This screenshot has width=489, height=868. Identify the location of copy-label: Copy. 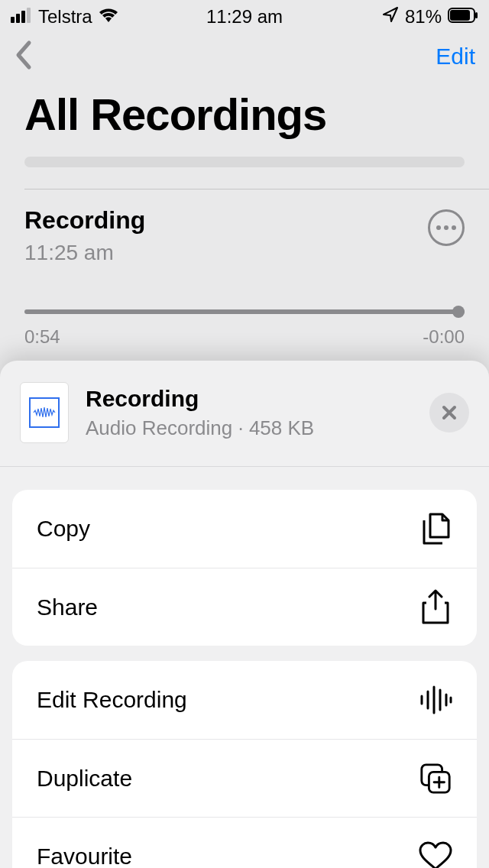
(63, 529).